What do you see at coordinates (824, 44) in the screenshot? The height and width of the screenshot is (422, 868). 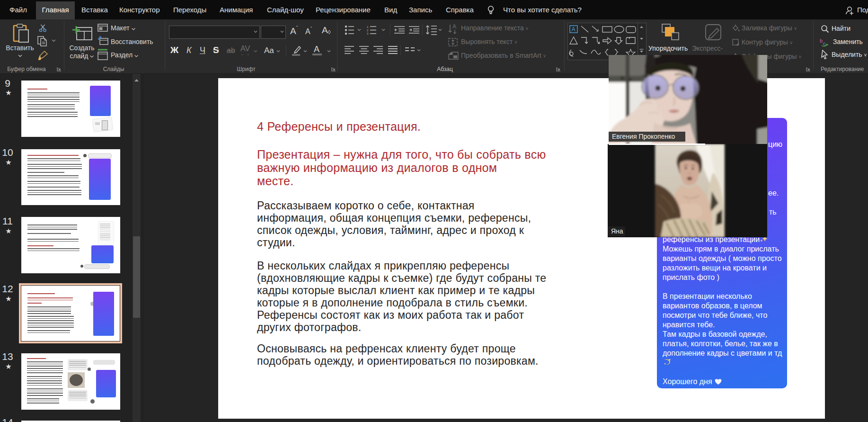 I see `svg-text: c` at bounding box center [824, 44].